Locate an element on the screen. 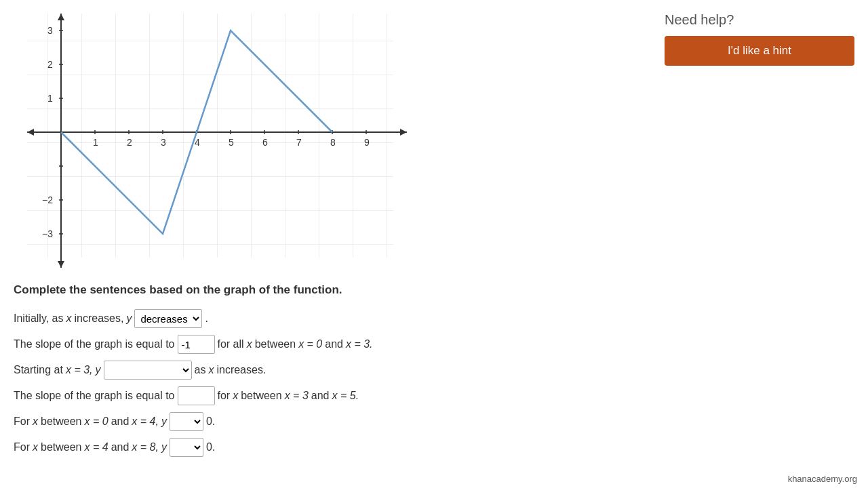 The image size is (868, 488). s4-prefix: The slope of the graph is equal to is located at coordinates (94, 396).